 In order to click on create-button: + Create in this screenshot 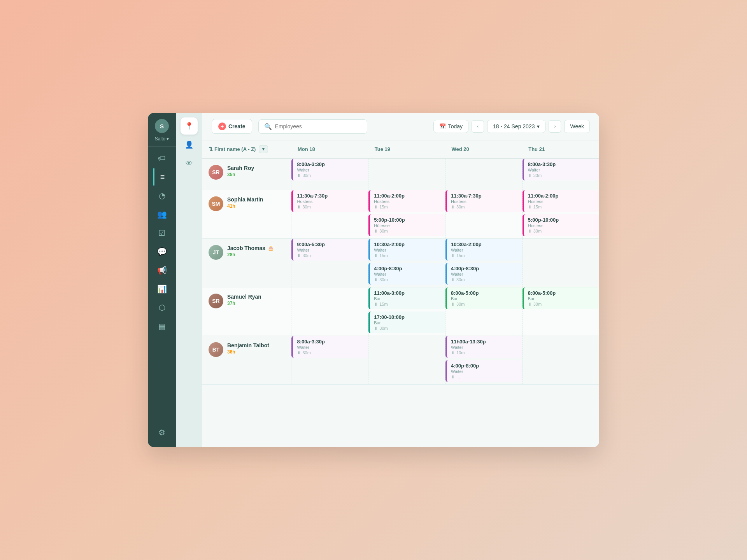, I will do `click(232, 126)`.